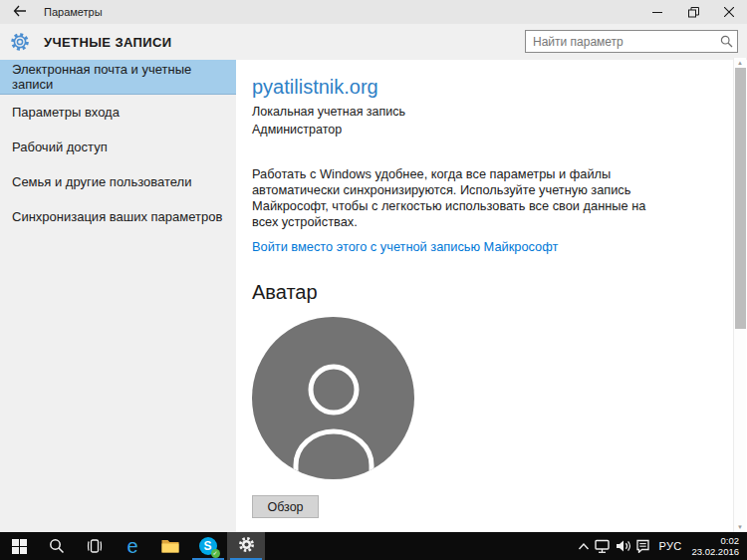 Image resolution: width=747 pixels, height=560 pixels. Describe the element at coordinates (102, 181) in the screenshot. I see `sidebar-item-label: Семья и другие пользователи` at that location.